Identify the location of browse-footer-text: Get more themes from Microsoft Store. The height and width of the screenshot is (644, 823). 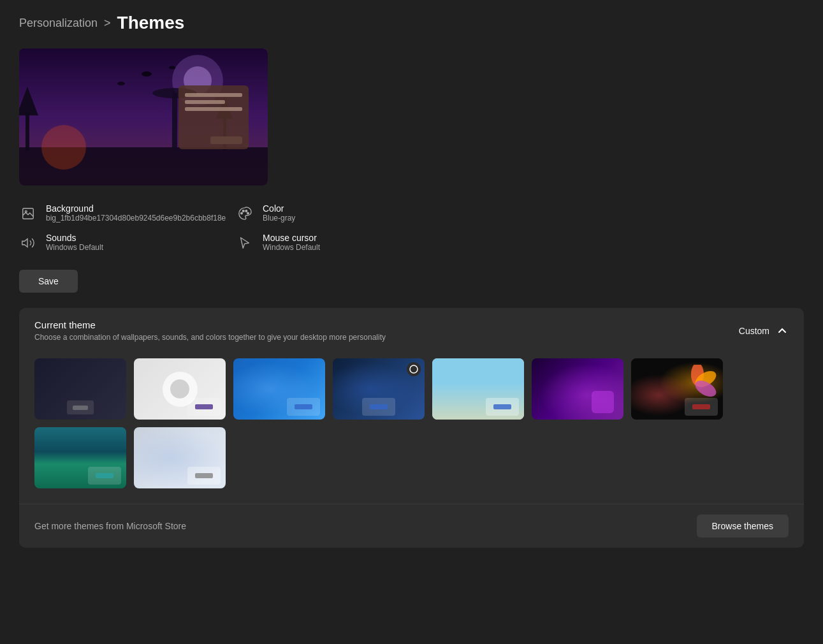
(110, 526).